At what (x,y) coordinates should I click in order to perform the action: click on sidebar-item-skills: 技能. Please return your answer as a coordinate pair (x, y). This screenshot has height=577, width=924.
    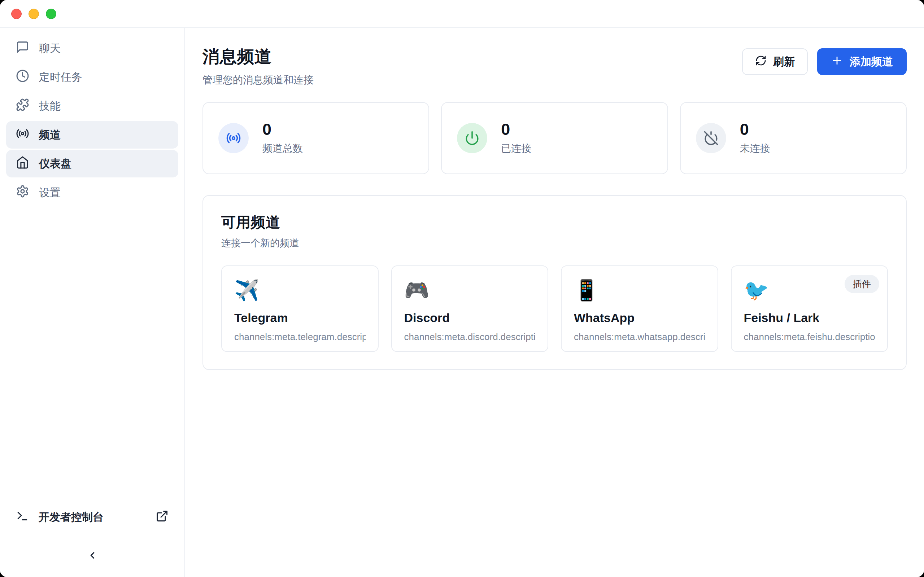
    Looking at the image, I should click on (92, 106).